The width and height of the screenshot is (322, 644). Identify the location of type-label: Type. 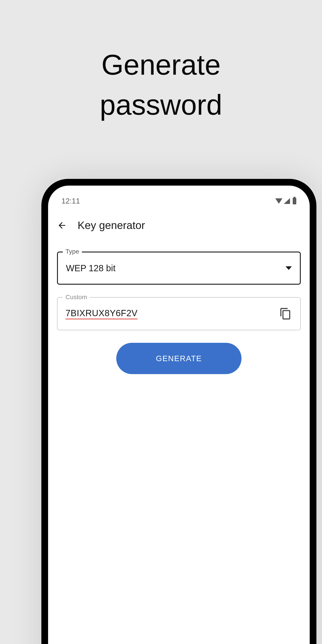
(72, 252).